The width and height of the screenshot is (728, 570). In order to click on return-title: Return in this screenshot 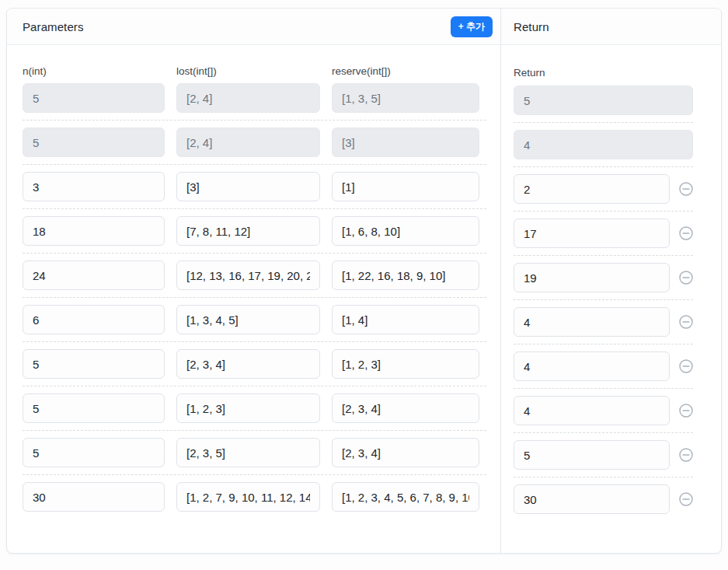, I will do `click(531, 26)`.